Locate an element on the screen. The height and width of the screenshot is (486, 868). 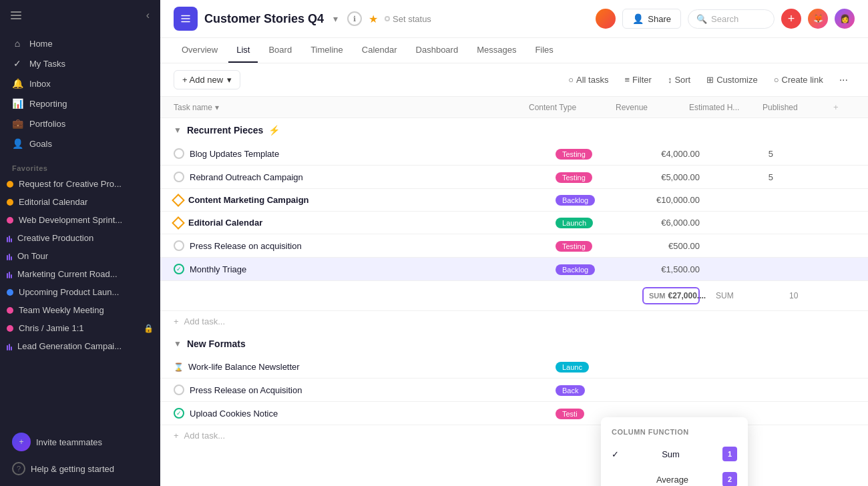
sum-plain-label: SUM is located at coordinates (725, 296).